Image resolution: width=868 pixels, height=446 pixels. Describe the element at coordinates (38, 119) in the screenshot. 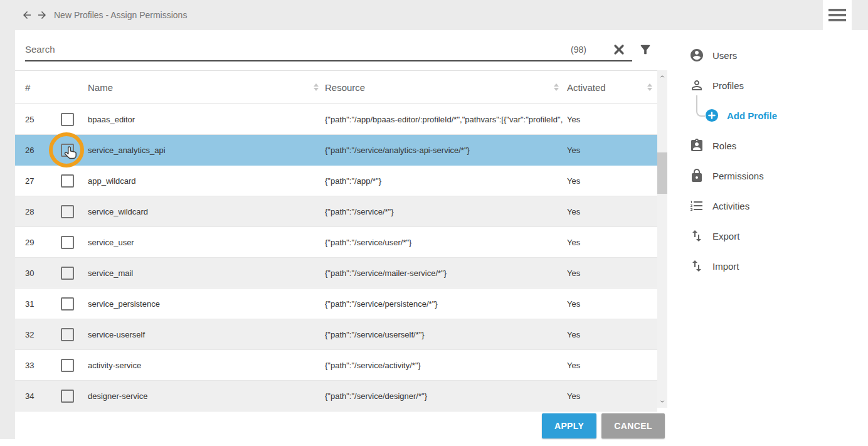

I see `row-number-cell: 25` at that location.